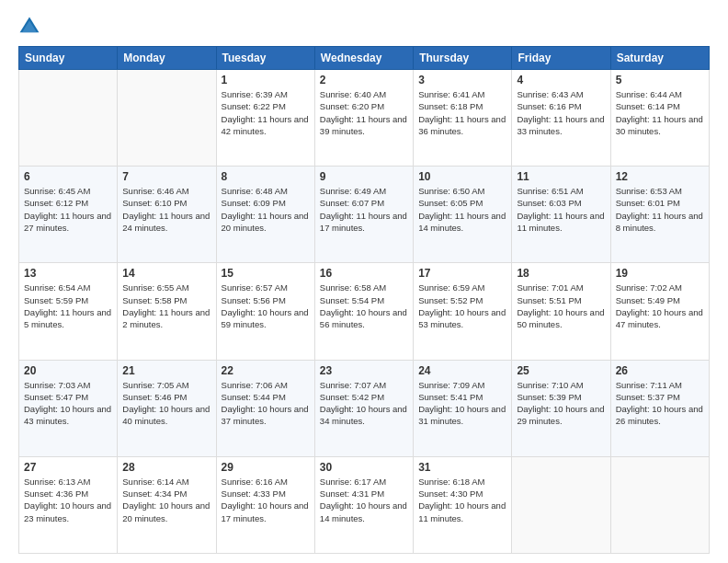 This screenshot has width=728, height=563. Describe the element at coordinates (561, 59) in the screenshot. I see `col-header-friday: Friday` at that location.